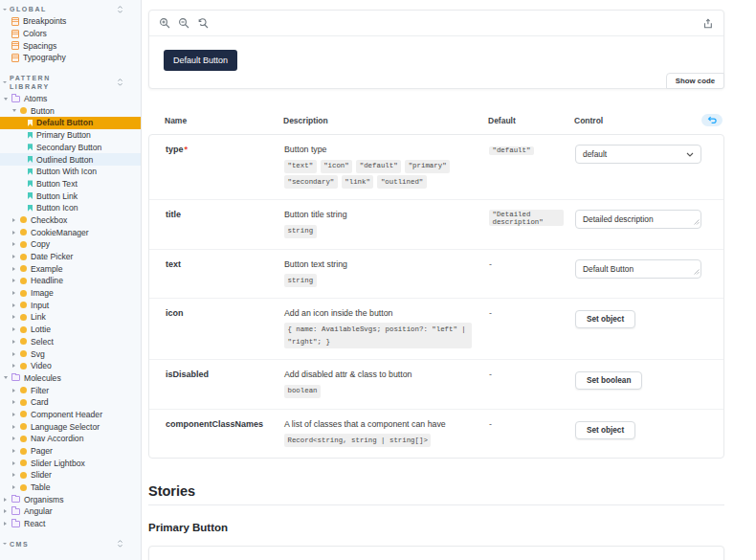 This screenshot has width=756, height=560. Describe the element at coordinates (71, 293) in the screenshot. I see `sidebar-item-image: Image` at that location.